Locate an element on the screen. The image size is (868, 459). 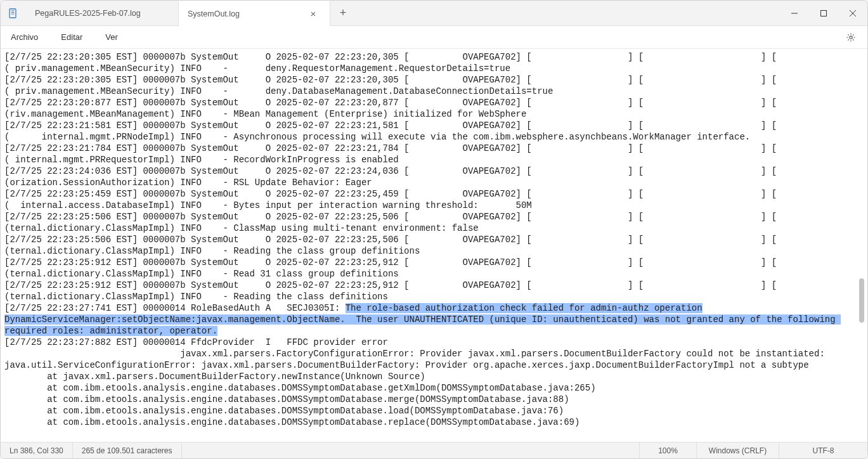
status-selection: 265 de 109.501 caracteres is located at coordinates (127, 450).